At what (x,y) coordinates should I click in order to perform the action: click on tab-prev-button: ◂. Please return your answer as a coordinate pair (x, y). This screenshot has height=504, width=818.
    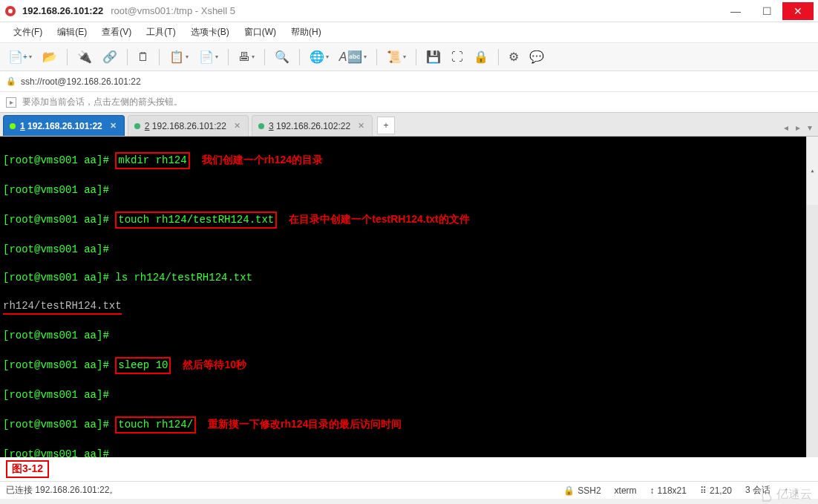
    Looking at the image, I should click on (786, 128).